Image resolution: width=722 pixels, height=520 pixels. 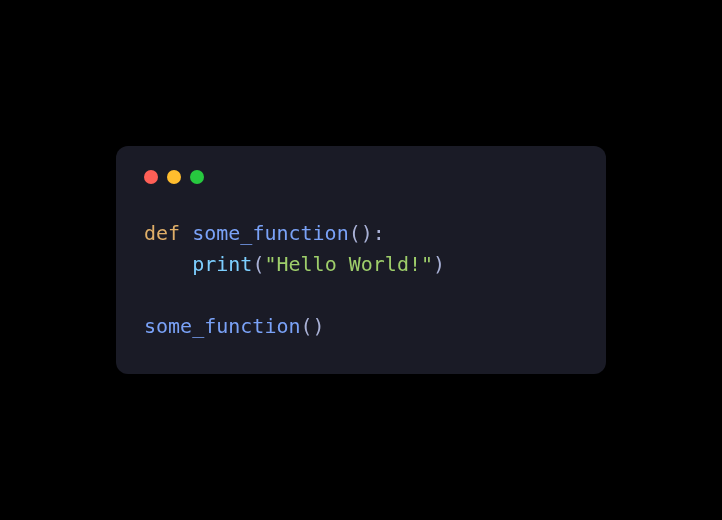 I want to click on code-line-2: print("Hello World!"), so click(x=361, y=264).